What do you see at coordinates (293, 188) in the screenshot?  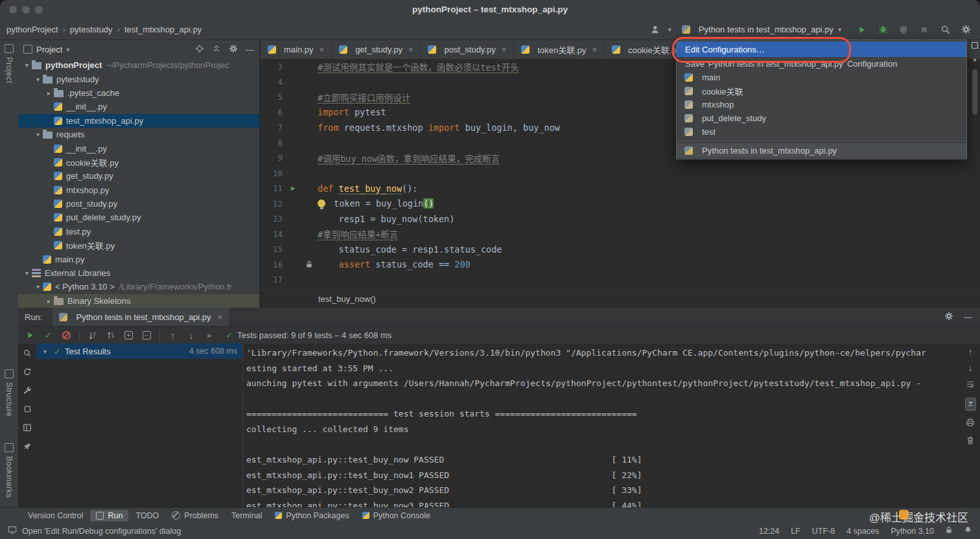 I see `run-test-icon: ▶` at bounding box center [293, 188].